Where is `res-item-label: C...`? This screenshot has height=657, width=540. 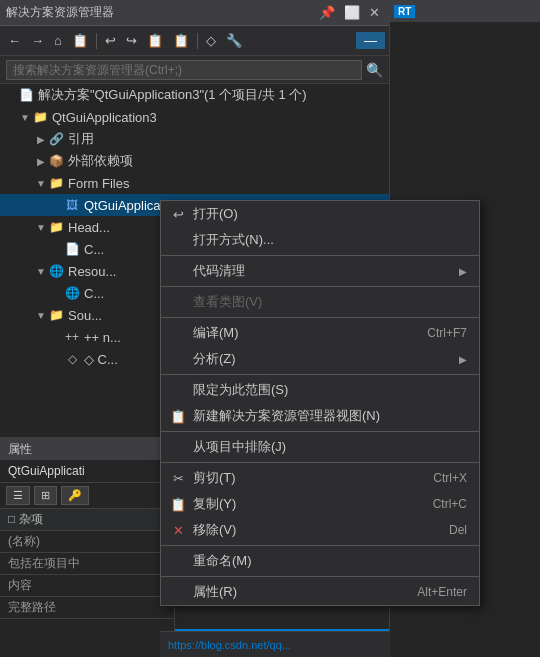
res-item-label: C... is located at coordinates (94, 294).